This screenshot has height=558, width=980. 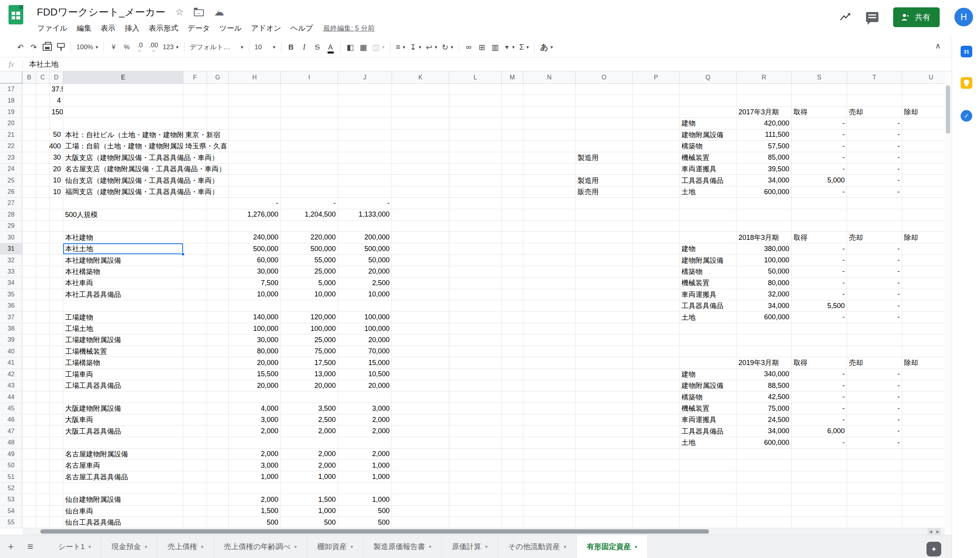 I want to click on cell-D37, so click(x=57, y=317).